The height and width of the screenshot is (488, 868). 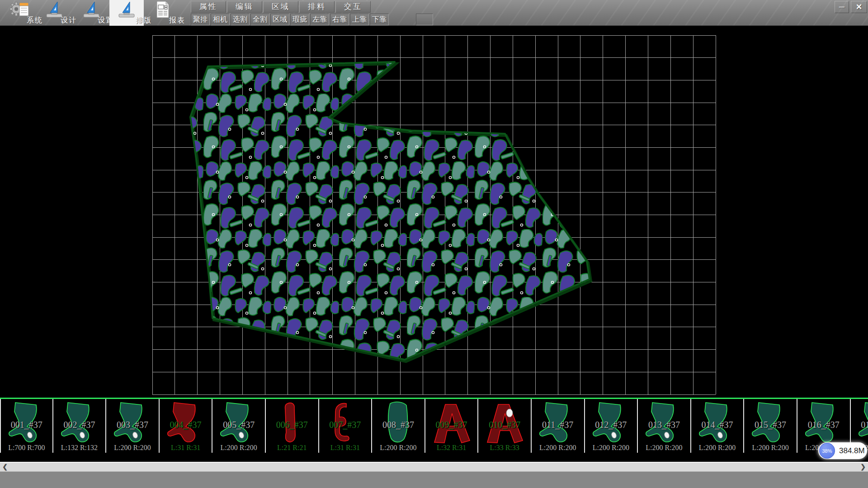 I want to click on piece-id-label: 007_#37, so click(x=345, y=425).